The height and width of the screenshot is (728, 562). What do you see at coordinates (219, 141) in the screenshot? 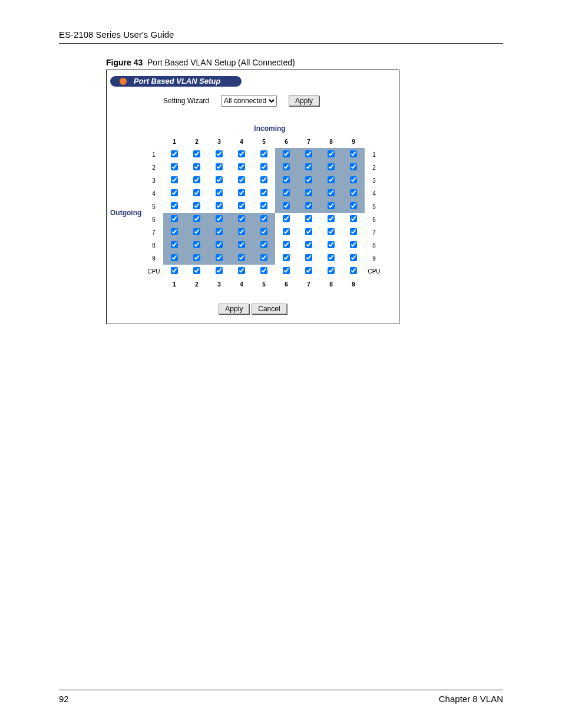
I see `col-header: 3` at bounding box center [219, 141].